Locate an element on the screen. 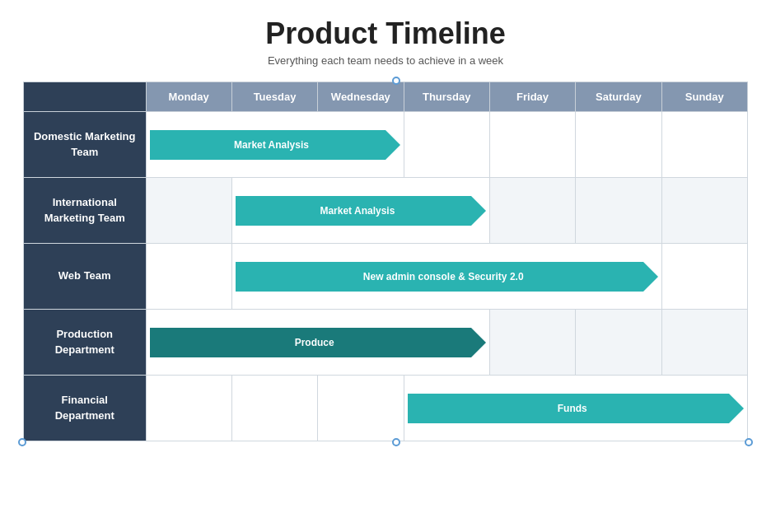 This screenshot has height=532, width=771. table-row: Web TeamNew admin console & Security 2.0 is located at coordinates (386, 277).